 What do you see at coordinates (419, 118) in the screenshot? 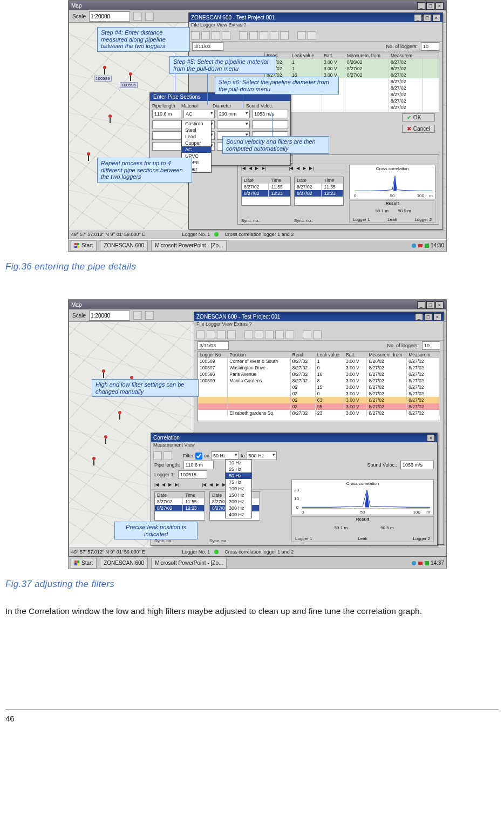
I see `ok-button: ✔OK` at bounding box center [419, 118].